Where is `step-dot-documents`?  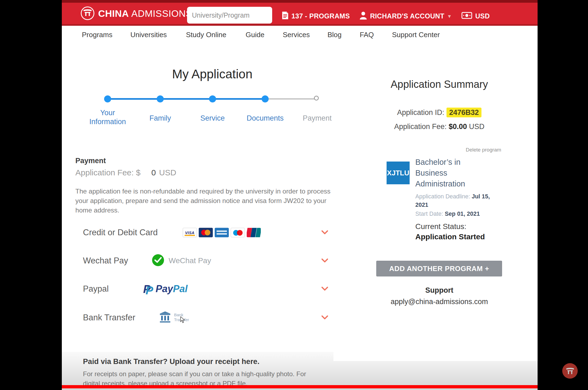
step-dot-documents is located at coordinates (265, 99).